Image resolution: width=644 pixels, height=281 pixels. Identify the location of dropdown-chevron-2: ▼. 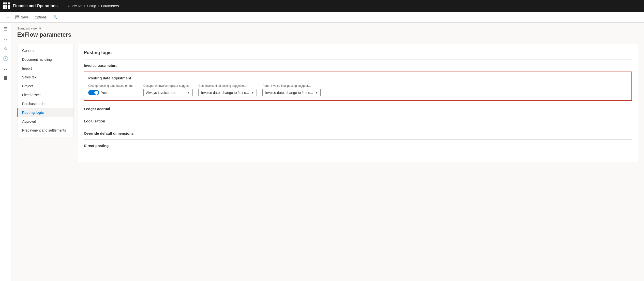
(252, 93).